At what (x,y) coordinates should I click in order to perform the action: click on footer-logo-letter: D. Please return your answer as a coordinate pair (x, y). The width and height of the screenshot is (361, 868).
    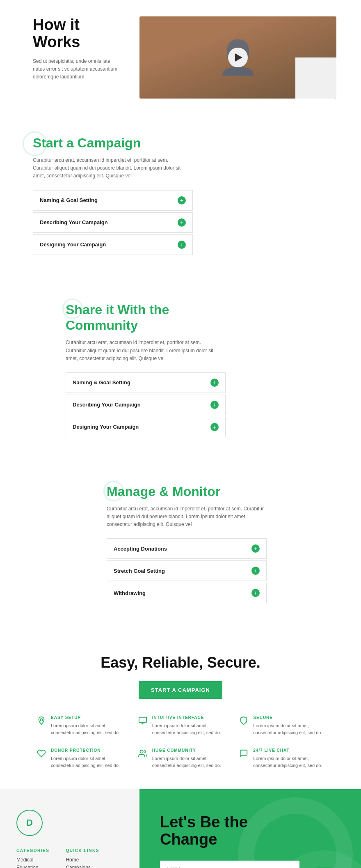
    Looking at the image, I should click on (30, 823).